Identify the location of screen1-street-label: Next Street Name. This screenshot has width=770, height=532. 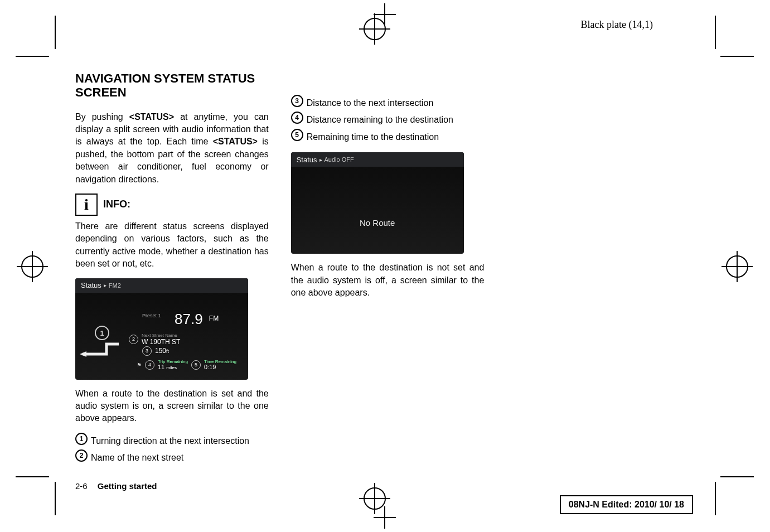
(161, 336).